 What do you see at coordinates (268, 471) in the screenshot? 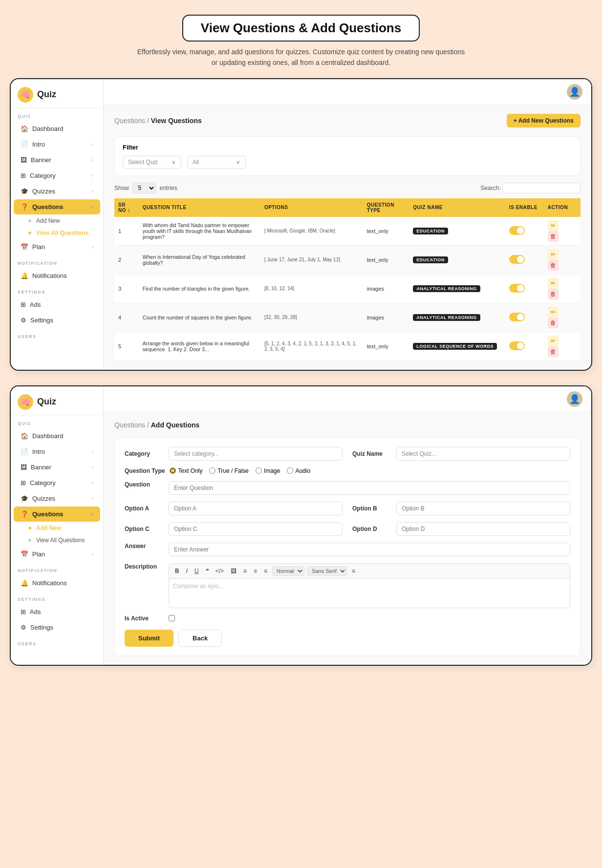
I see `radio-image: Image` at bounding box center [268, 471].